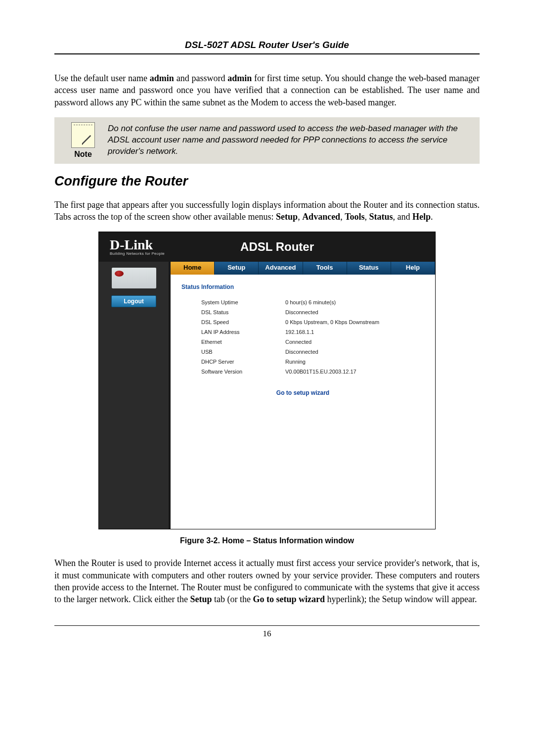 The height and width of the screenshot is (756, 534). I want to click on status-row: USBDisconnected, so click(303, 352).